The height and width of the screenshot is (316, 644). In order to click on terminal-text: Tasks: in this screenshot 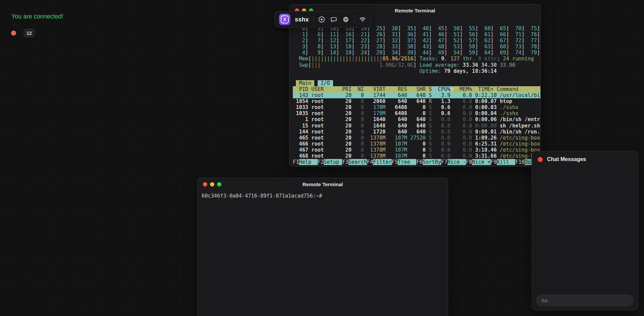, I will do `click(430, 59)`.